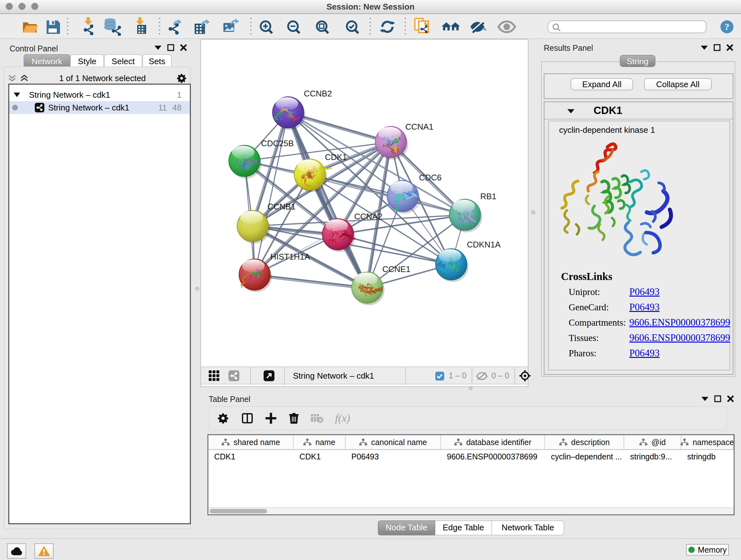  Describe the element at coordinates (290, 257) in the screenshot. I see `svg-text: HIST1H1A` at that location.